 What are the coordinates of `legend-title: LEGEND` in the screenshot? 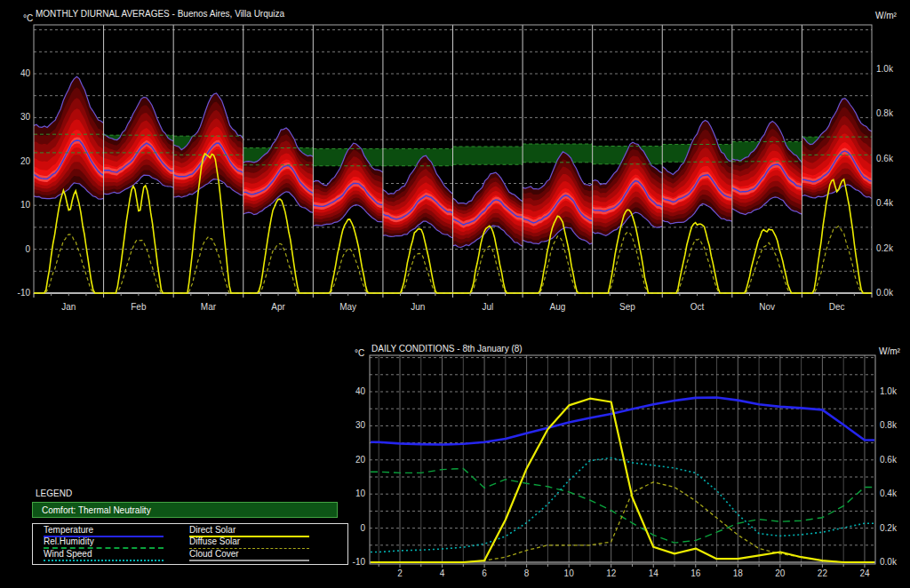 It's located at (53, 494).